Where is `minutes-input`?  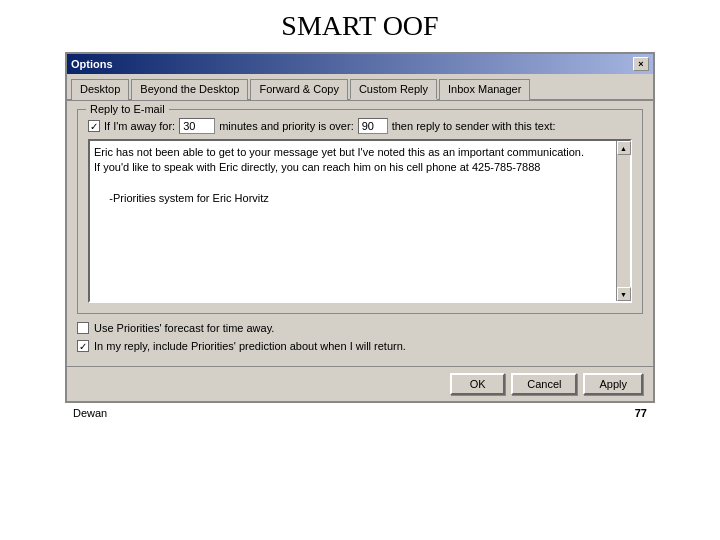
minutes-input is located at coordinates (197, 126).